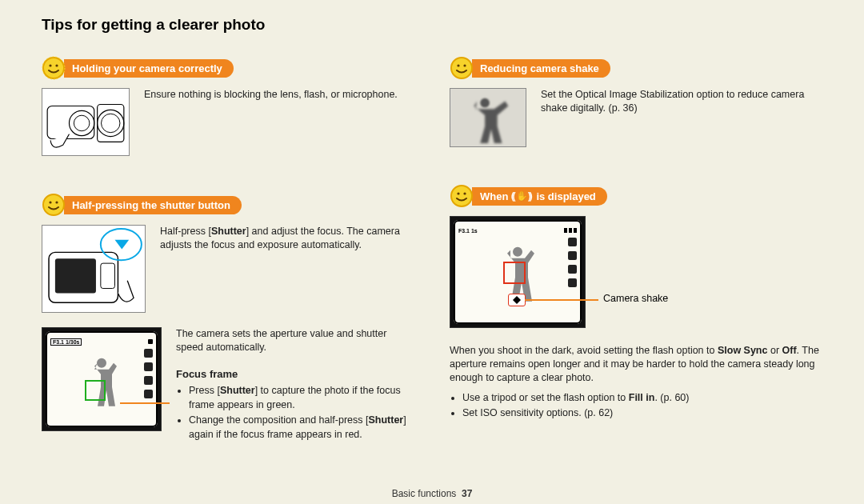  I want to click on heading-pill: Reducing camera shake, so click(541, 69).